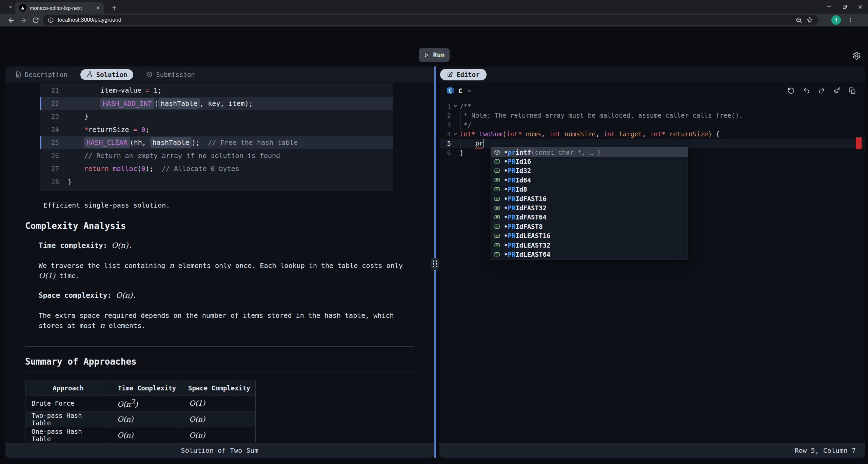 This screenshot has height=464, width=868. I want to click on text-token: (hh,, so click(140, 142).